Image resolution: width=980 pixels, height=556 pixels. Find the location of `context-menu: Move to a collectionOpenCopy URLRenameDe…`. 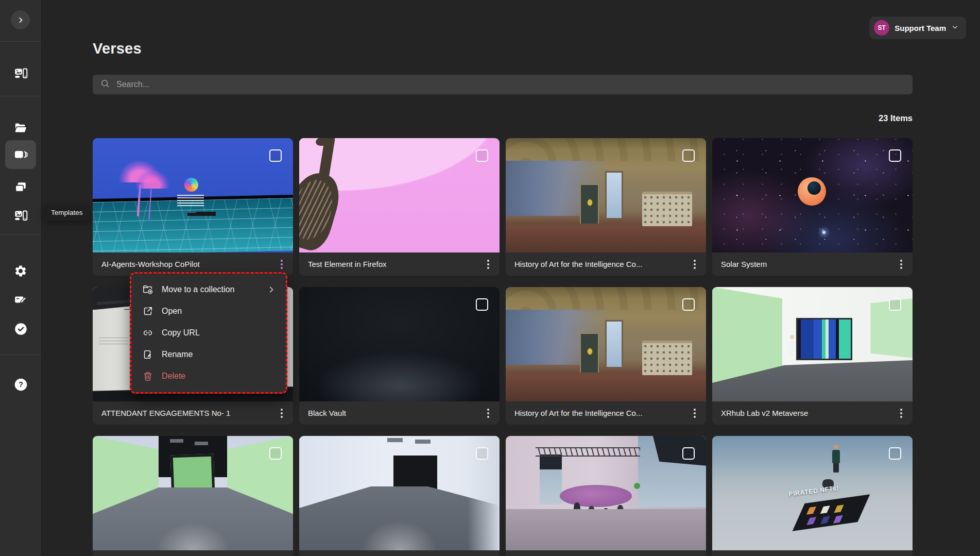

context-menu: Move to a collectionOpenCopy URLRenameDe… is located at coordinates (209, 333).